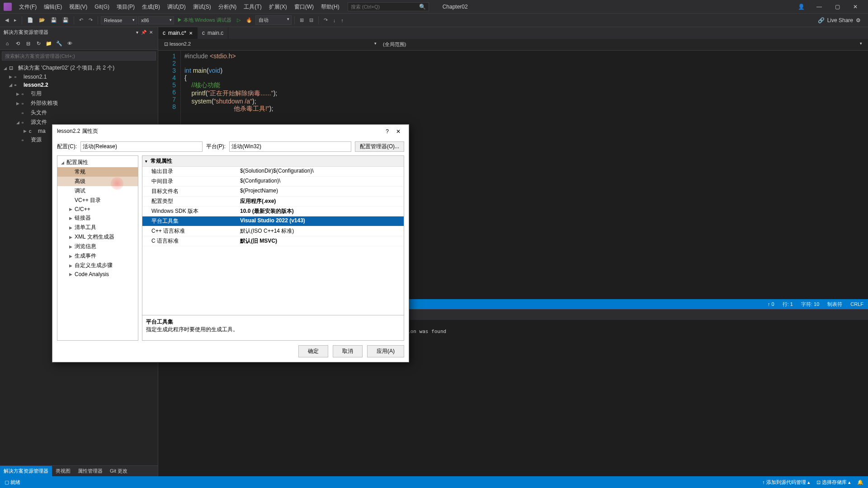 The image size is (868, 488). Describe the element at coordinates (239, 20) in the screenshot. I see `start-nodebug-button: ▷` at that location.